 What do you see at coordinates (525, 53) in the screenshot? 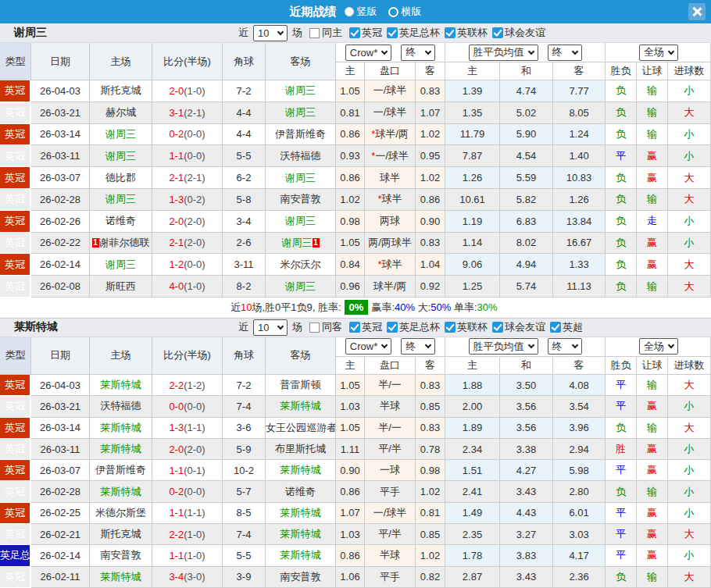
I see `wdl-dropdown-cell: 胜平负均值 终` at bounding box center [525, 53].